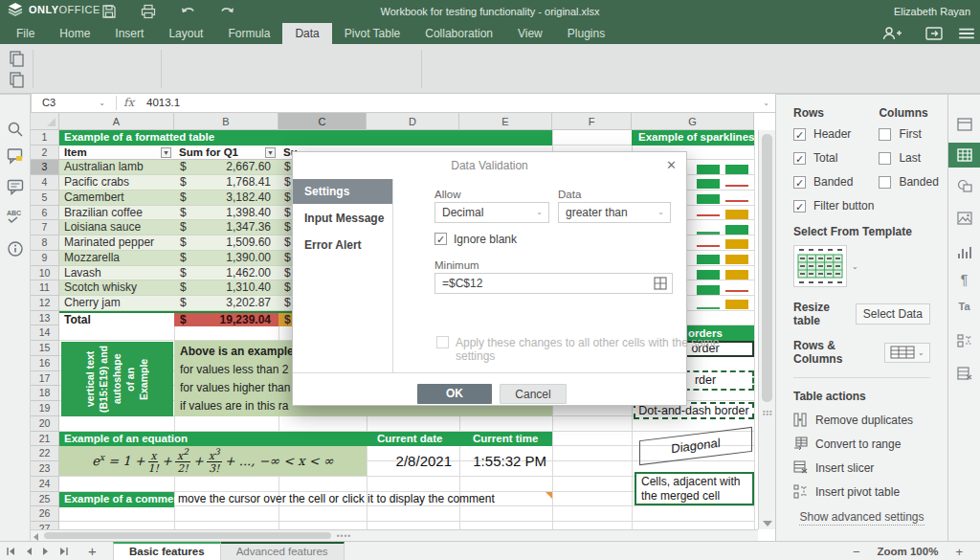  Describe the element at coordinates (45, 514) in the screenshot. I see `row-header-26: 26` at that location.